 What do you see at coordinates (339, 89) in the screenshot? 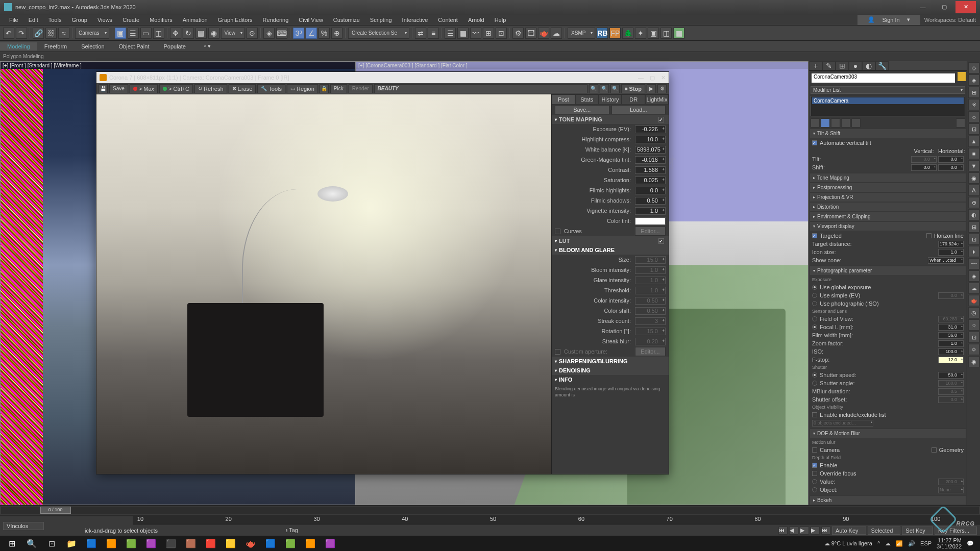
I see `corona-pick-button: Pick` at bounding box center [339, 89].